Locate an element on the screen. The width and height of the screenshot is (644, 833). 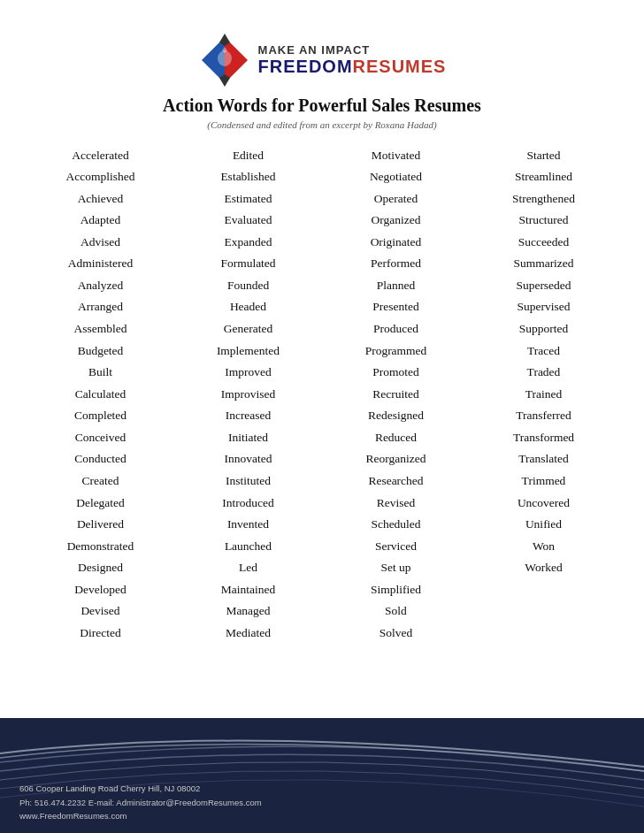
word-cell: Succeeded is located at coordinates (543, 242).